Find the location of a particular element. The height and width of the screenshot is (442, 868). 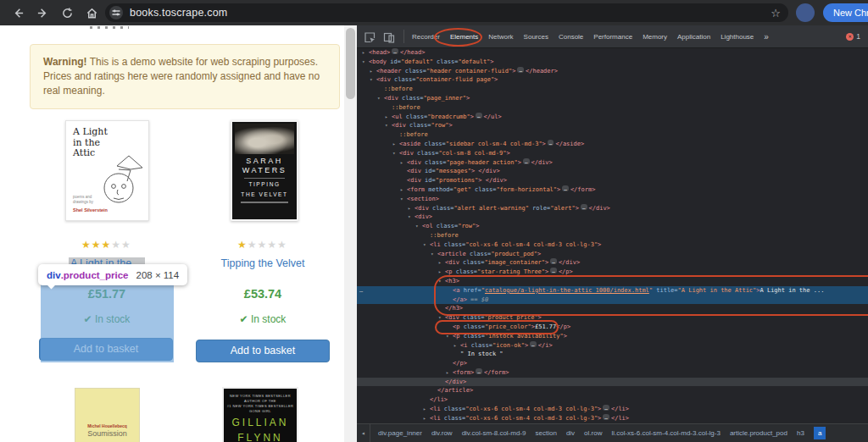

tree-line: ▸<header class="header container-fluid">… is located at coordinates (612, 71).